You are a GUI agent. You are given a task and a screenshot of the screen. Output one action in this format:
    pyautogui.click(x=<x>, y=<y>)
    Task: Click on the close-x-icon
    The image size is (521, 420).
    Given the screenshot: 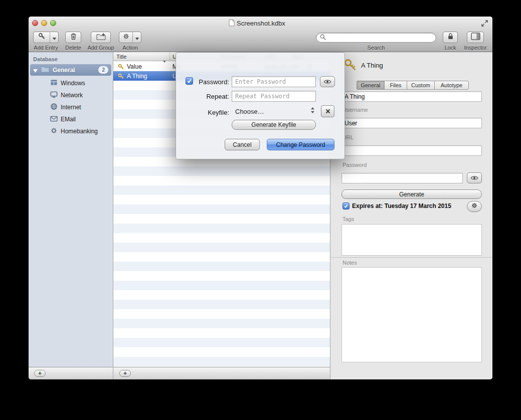 What is the action you would take?
    pyautogui.click(x=328, y=111)
    